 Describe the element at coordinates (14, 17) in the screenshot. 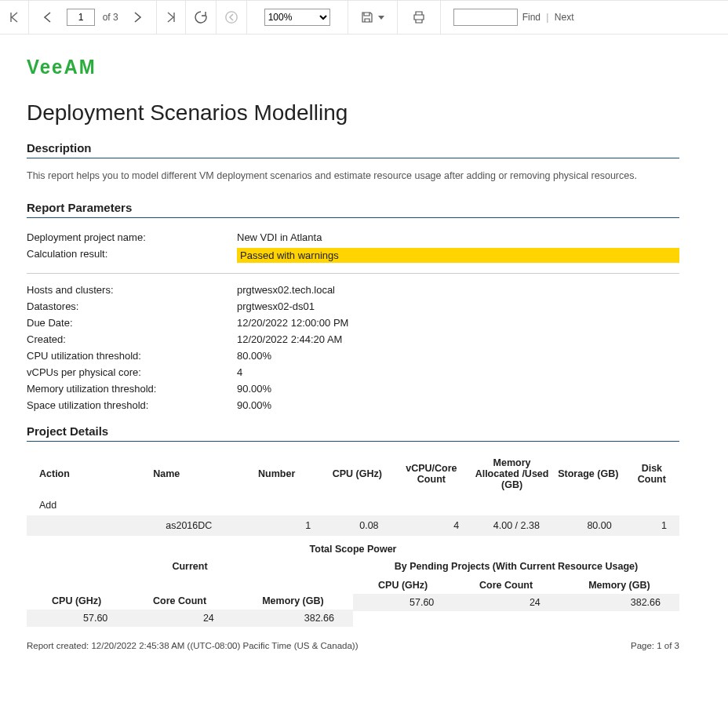

I see `first-page-button` at that location.